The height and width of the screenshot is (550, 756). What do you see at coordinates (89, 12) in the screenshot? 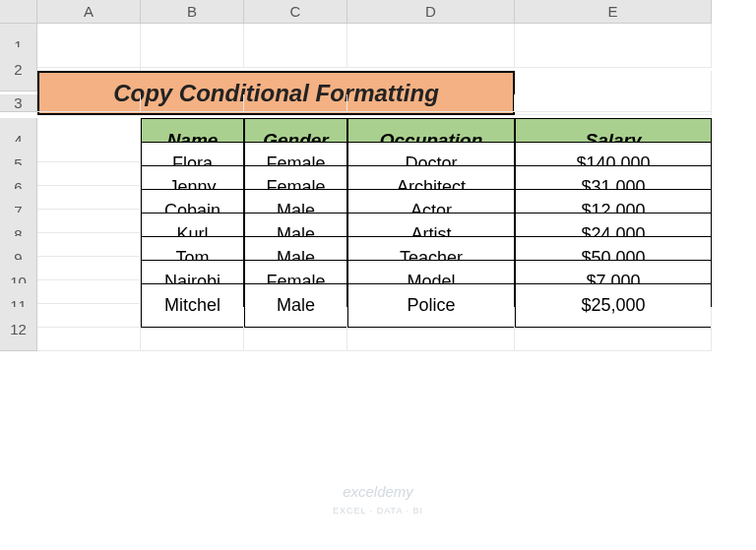
I see `column-header: A` at bounding box center [89, 12].